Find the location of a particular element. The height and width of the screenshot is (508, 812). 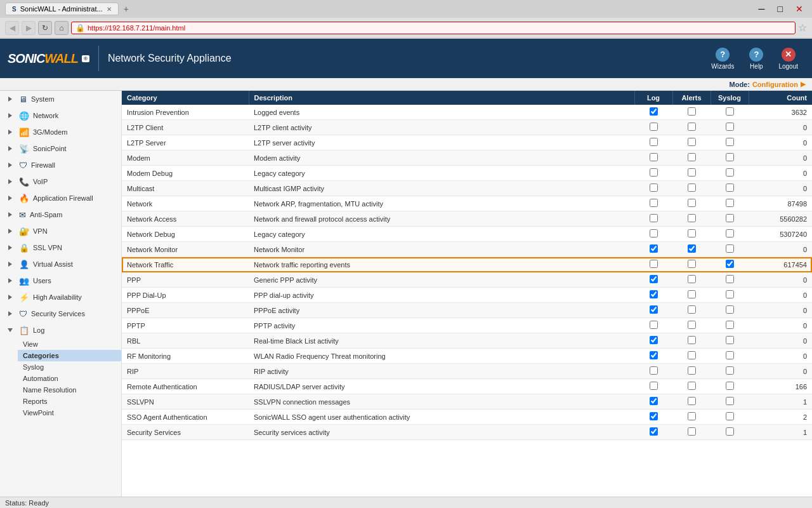

sidebar-item-automation: Automation is located at coordinates (70, 378).